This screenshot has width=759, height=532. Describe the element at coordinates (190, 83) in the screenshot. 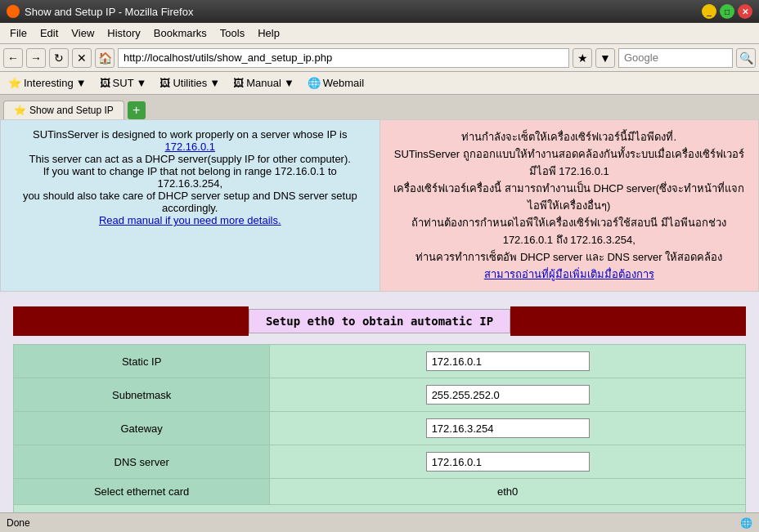

I see `bookmark-utilities: 🖼 Utilities ▼` at that location.